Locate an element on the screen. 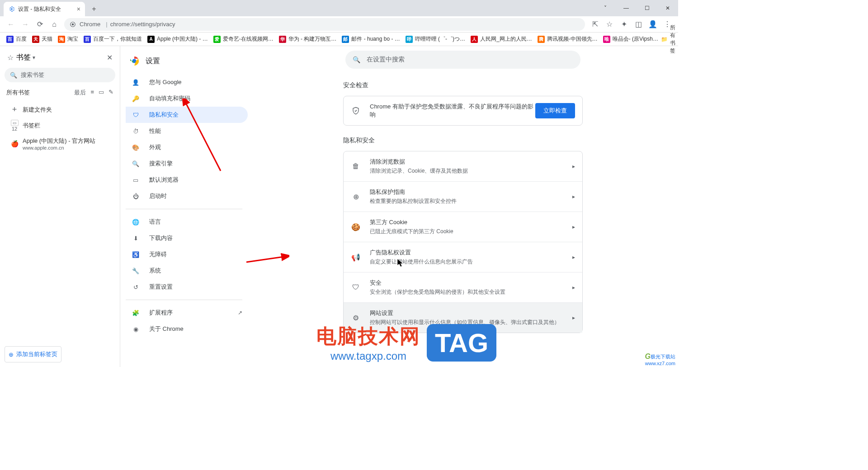 The width and height of the screenshot is (868, 470). favicon: A is located at coordinates (151, 39).